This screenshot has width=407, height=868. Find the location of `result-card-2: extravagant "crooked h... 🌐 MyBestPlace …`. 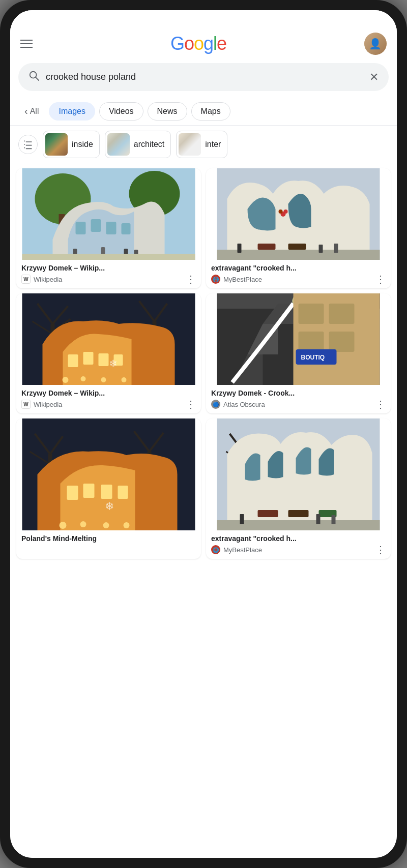

result-card-2: extravagant "crooked h... 🌐 MyBestPlace … is located at coordinates (298, 228).